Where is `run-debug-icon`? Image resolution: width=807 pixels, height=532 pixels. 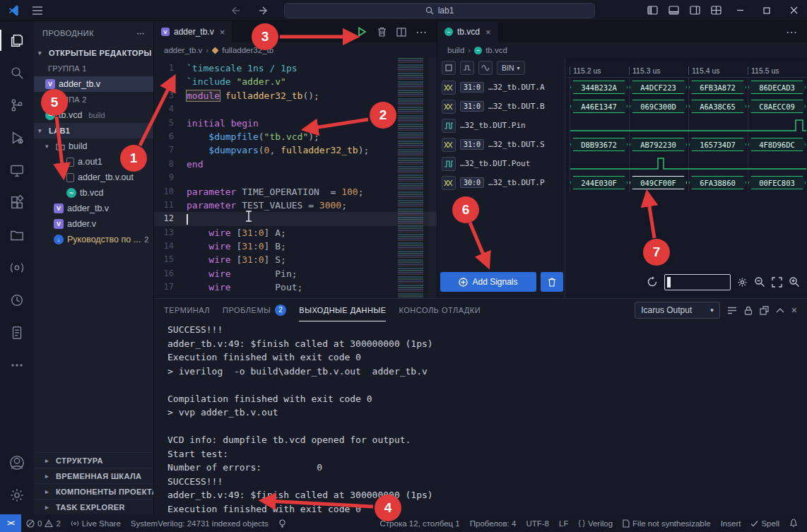 run-debug-icon is located at coordinates (17, 138).